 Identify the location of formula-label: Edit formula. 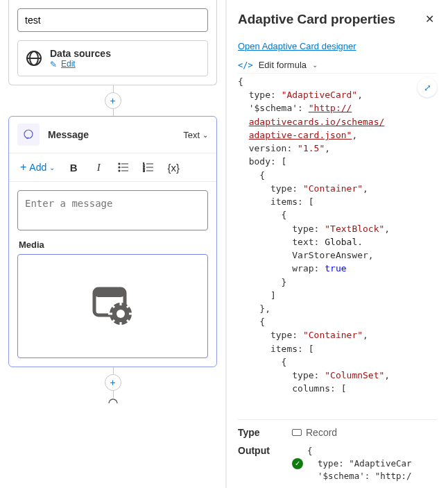
(283, 65).